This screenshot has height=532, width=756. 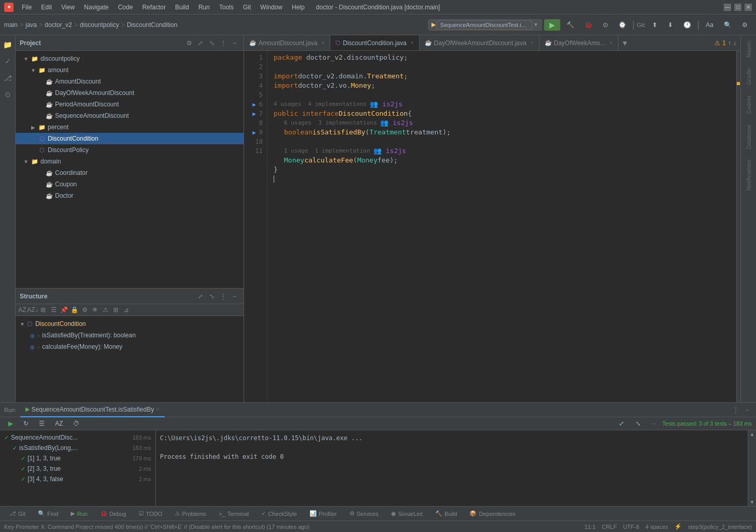 I want to click on menu-item-edit: Edit, so click(x=47, y=7).